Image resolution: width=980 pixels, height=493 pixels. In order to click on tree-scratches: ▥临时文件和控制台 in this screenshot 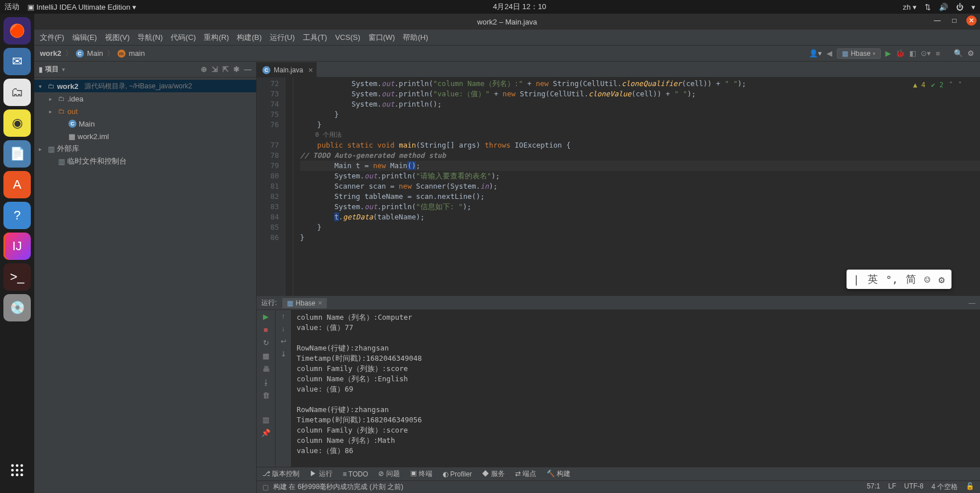, I will do `click(145, 161)`.